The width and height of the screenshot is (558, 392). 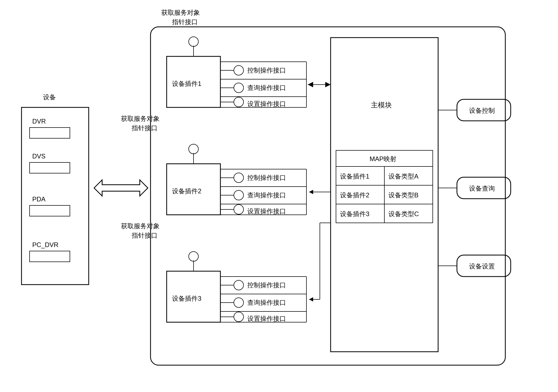 I want to click on plugin-3-if-0: 控制操作接口, so click(x=267, y=285).